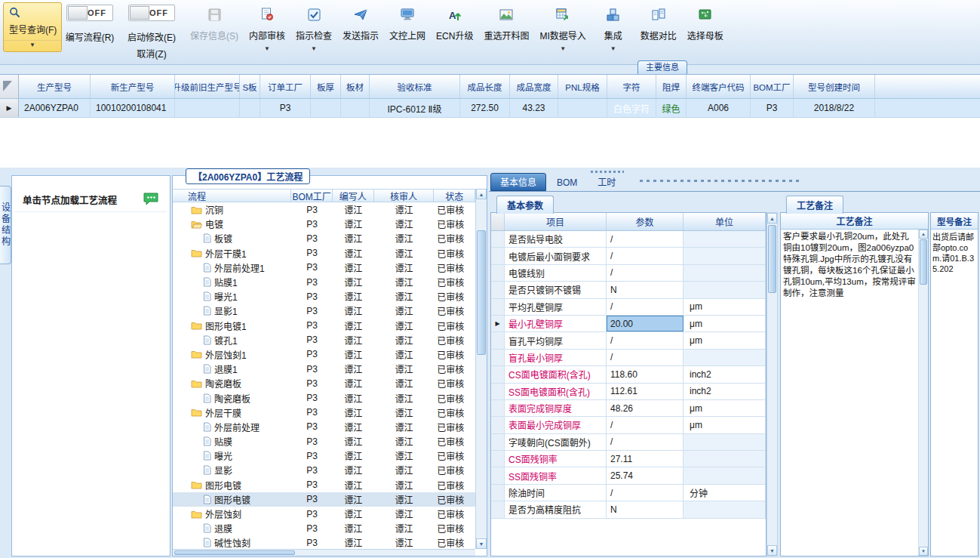 This screenshot has height=558, width=980. Describe the element at coordinates (324, 326) in the screenshot. I see `flow-tree-row: 图形电镀1P3谭江谭江已审核` at that location.